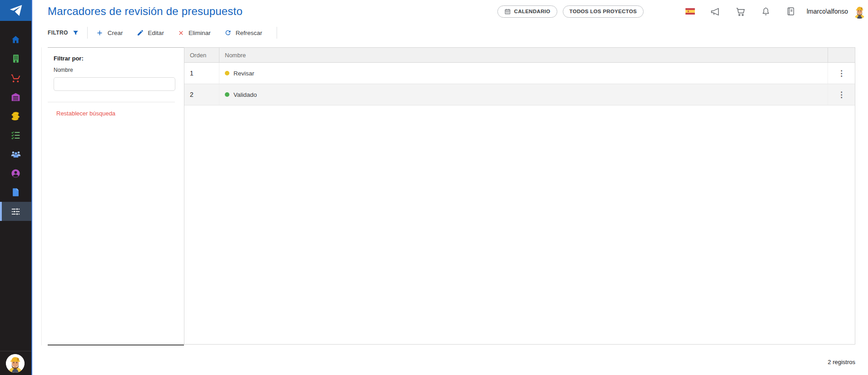 Image resolution: width=868 pixels, height=375 pixels. Describe the element at coordinates (15, 211) in the screenshot. I see `sidebar-item-settings` at that location.